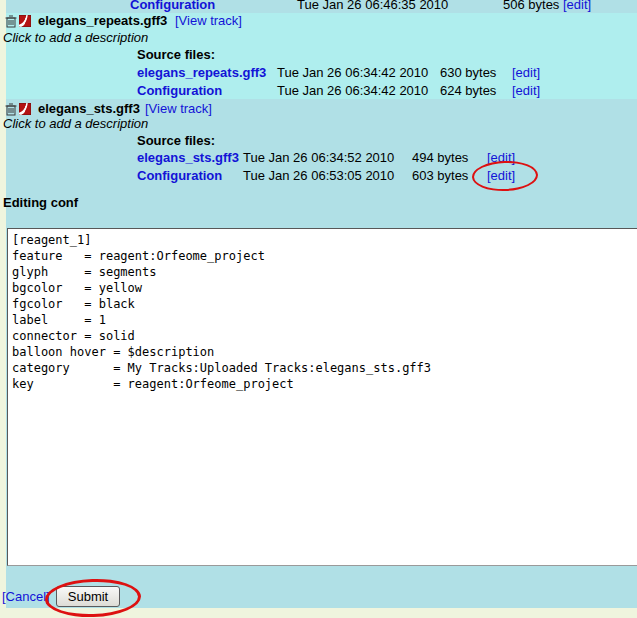  What do you see at coordinates (468, 91) in the screenshot?
I see `file-size: 624 bytes` at bounding box center [468, 91].